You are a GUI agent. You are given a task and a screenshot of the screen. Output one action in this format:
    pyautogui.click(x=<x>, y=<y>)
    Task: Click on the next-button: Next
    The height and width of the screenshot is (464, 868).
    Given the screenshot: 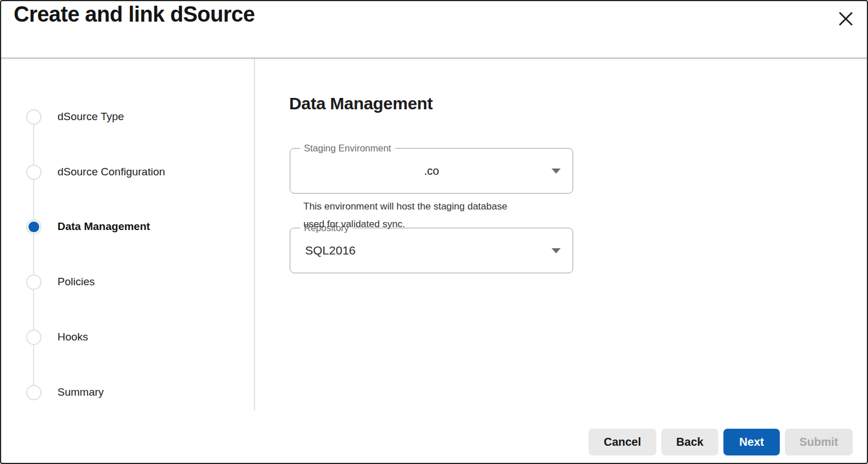 What is the action you would take?
    pyautogui.click(x=751, y=442)
    